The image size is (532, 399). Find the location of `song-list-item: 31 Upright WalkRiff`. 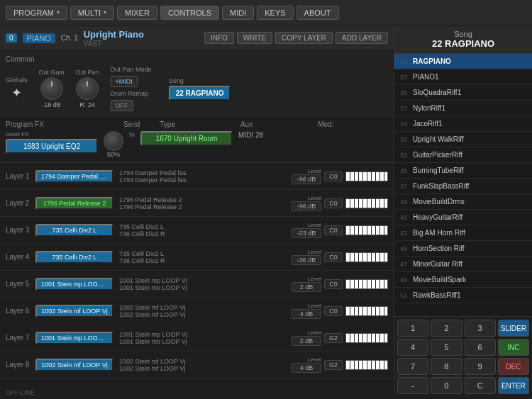

song-list-item: 31 Upright WalkRiff is located at coordinates (463, 140).